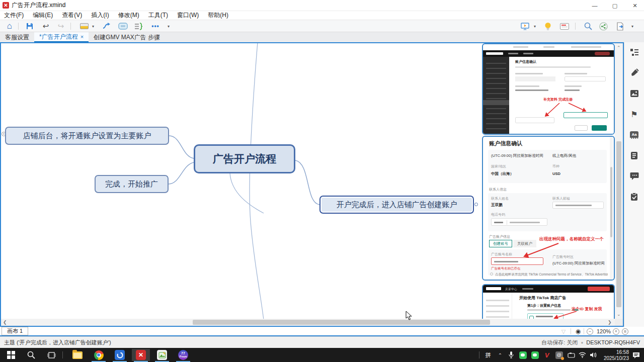 This screenshot has width=644, height=362. Describe the element at coordinates (636, 355) in the screenshot. I see `notification-center-icon` at that location.